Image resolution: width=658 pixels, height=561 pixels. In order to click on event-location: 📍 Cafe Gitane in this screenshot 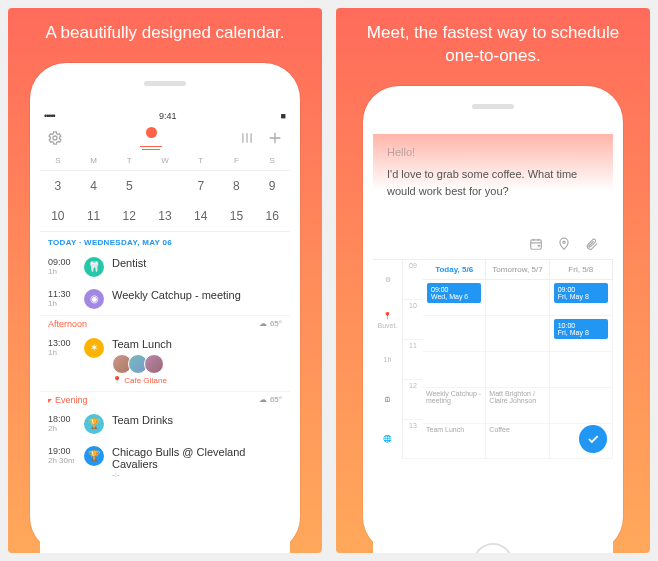, I will do `click(197, 380)`.